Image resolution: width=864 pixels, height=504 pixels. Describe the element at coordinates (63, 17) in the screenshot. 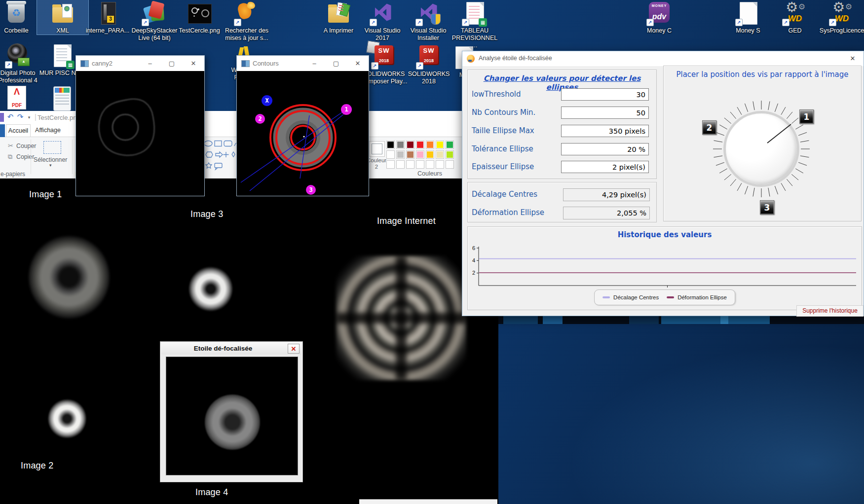

I see `desktop-icon-xml: XML` at that location.